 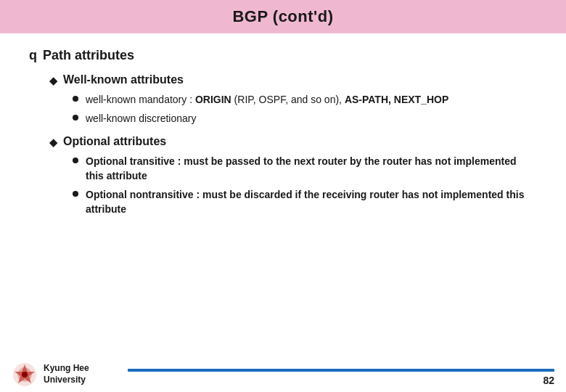 What do you see at coordinates (141, 118) in the screenshot?
I see `bullet-text: well-known discretionary` at bounding box center [141, 118].